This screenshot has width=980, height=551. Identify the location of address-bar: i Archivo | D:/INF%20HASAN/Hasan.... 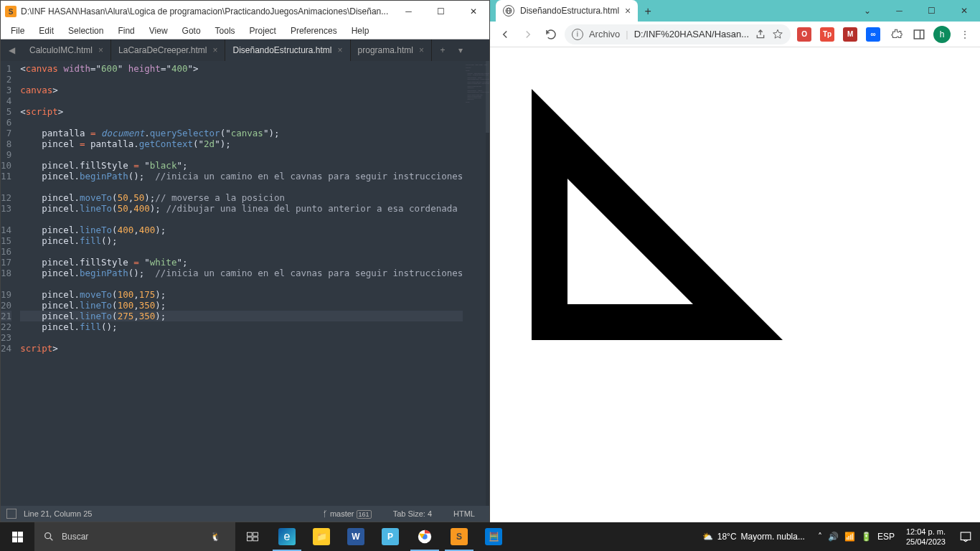
(677, 34).